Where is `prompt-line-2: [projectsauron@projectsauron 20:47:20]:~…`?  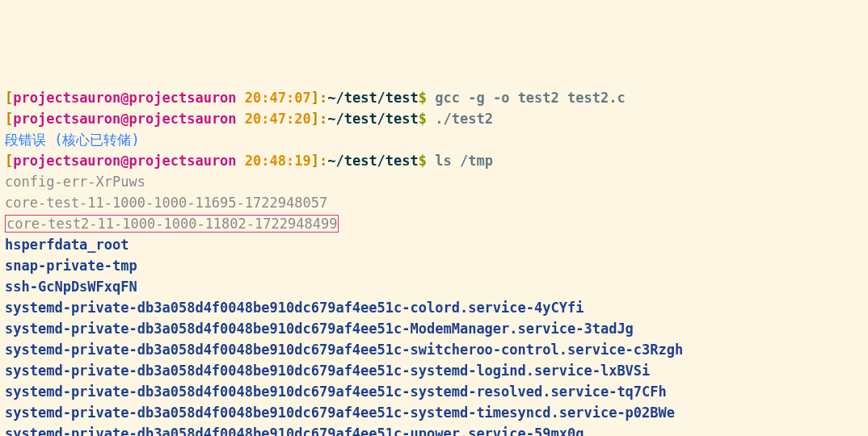 prompt-line-2: [projectsauron@projectsauron 20:47:20]:~… is located at coordinates (434, 119).